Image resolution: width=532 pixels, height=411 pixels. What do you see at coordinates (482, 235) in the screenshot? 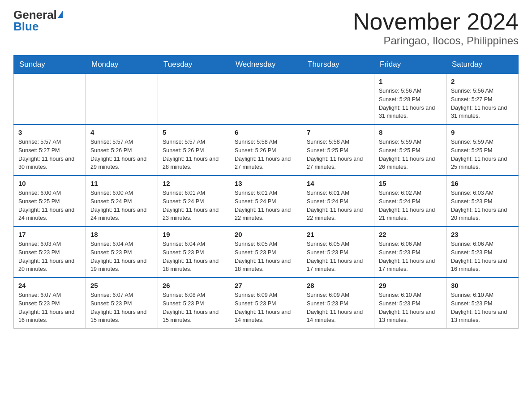
I see `day-number: 23` at bounding box center [482, 235].